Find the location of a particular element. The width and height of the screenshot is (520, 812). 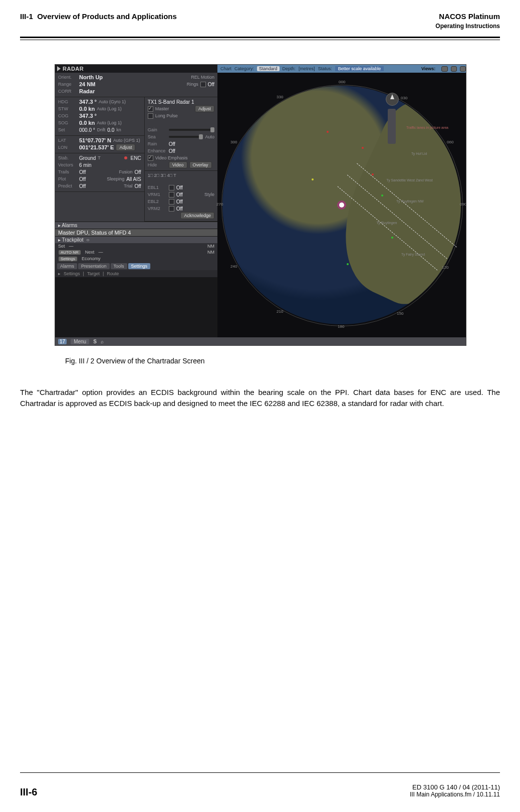

video-emphasis-checkbox is located at coordinates (150, 158).